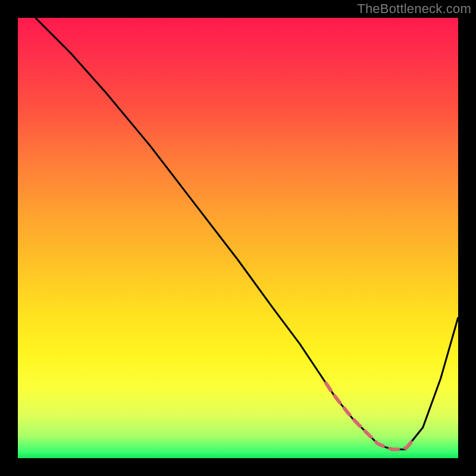 Image resolution: width=476 pixels, height=476 pixels. Describe the element at coordinates (370, 416) in the screenshot. I see `optimal-range-dashed` at that location.